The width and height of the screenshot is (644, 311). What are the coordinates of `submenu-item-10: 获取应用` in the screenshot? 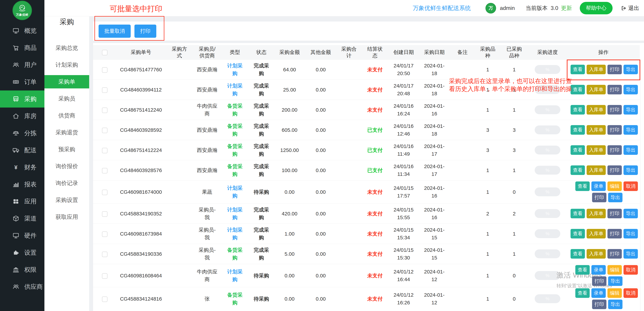 It's located at (67, 217).